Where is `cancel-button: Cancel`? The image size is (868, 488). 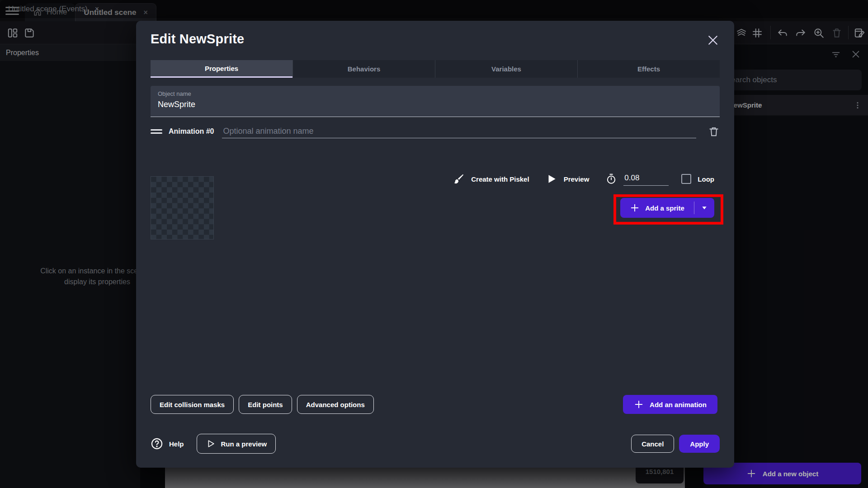
cancel-button: Cancel is located at coordinates (653, 444).